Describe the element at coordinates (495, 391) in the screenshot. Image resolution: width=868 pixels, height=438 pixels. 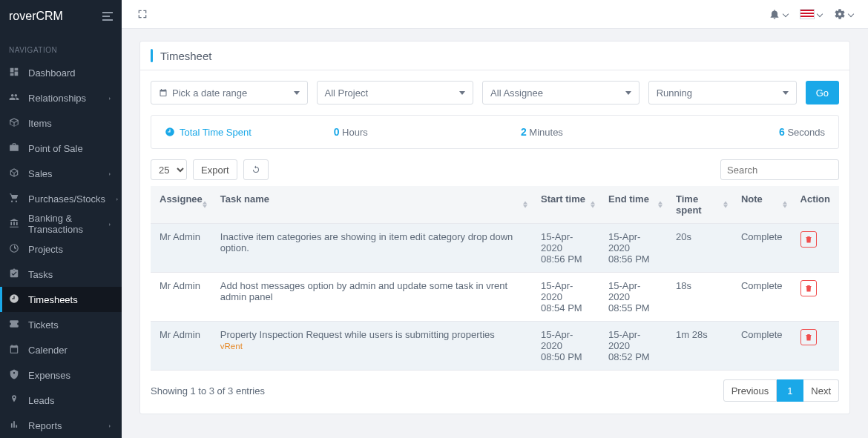
I see `table-footer: Showing 1 to 3 of 3 entries Previous 1 N…` at that location.